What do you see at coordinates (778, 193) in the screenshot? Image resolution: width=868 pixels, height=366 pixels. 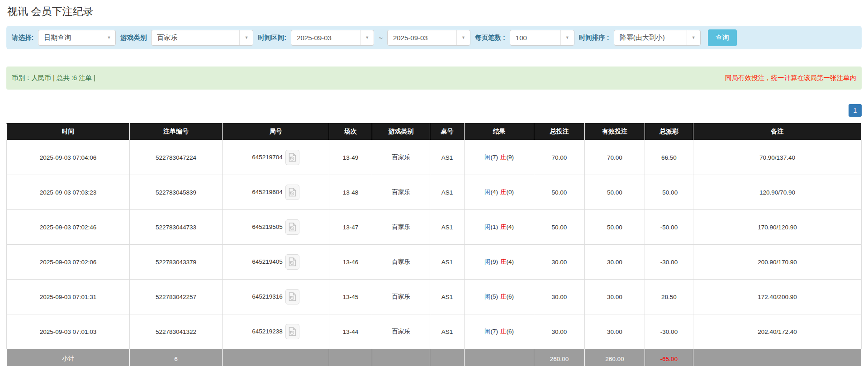 I see `cell-remark: 120.90/70.90` at bounding box center [778, 193].